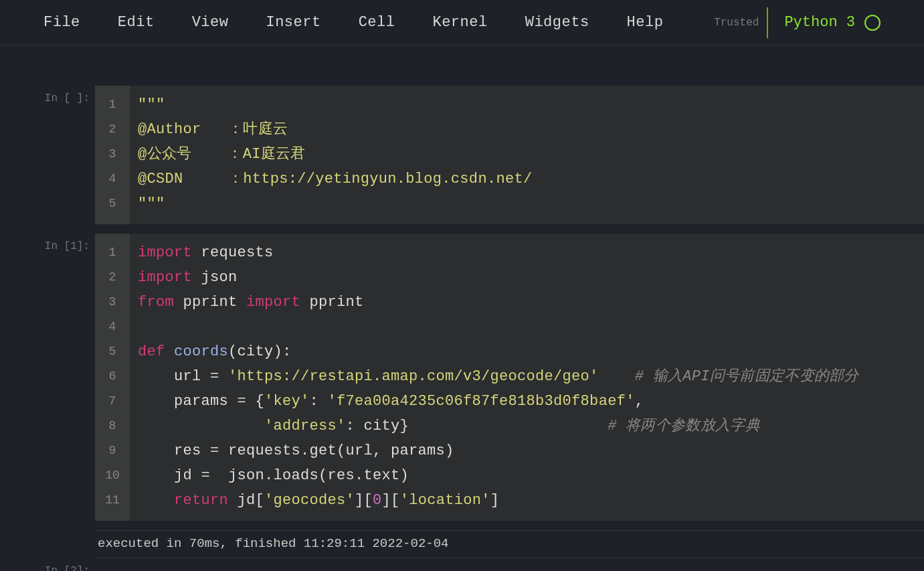 The image size is (924, 571). Describe the element at coordinates (527, 303) in the screenshot. I see `code-line: from pprint import pprint` at that location.